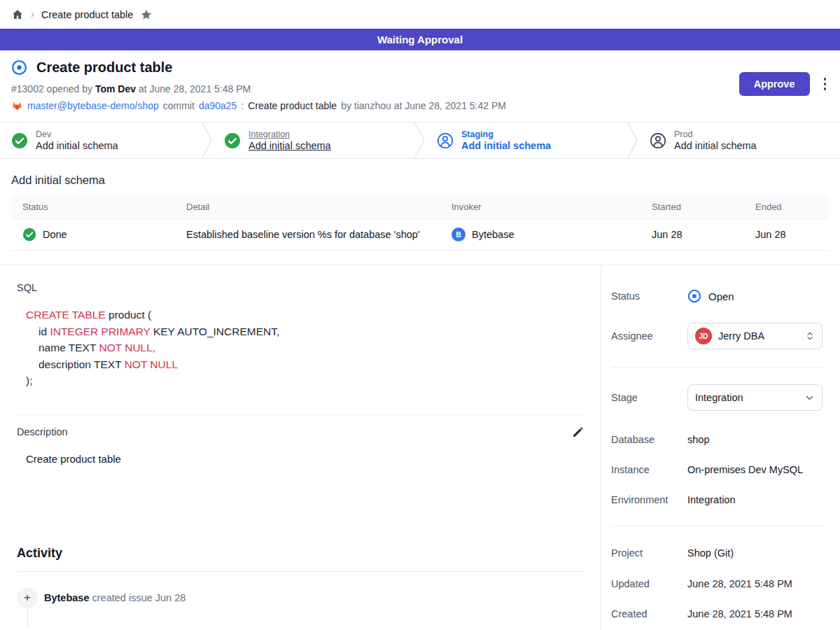 The image size is (840, 630). Describe the element at coordinates (420, 223) in the screenshot. I see `task-table: Status Detail Invoker Started Ended Done…` at that location.